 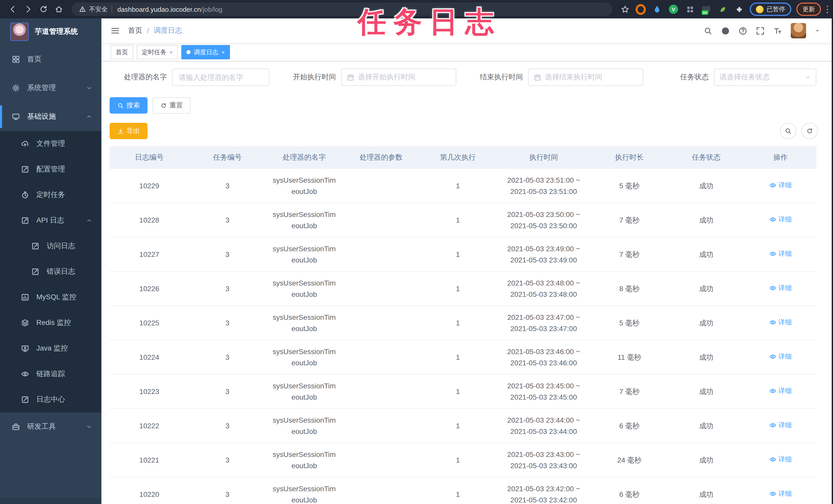 I want to click on toolbox-icon, so click(x=16, y=427).